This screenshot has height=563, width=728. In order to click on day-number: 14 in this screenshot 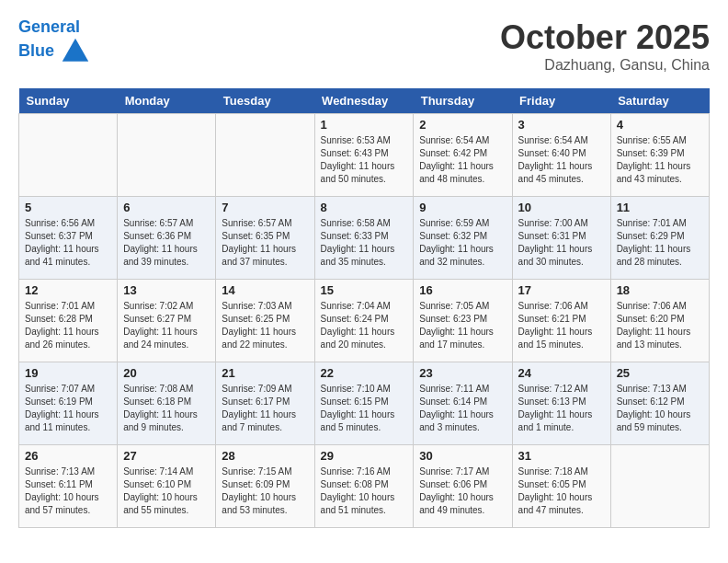, I will do `click(265, 291)`.